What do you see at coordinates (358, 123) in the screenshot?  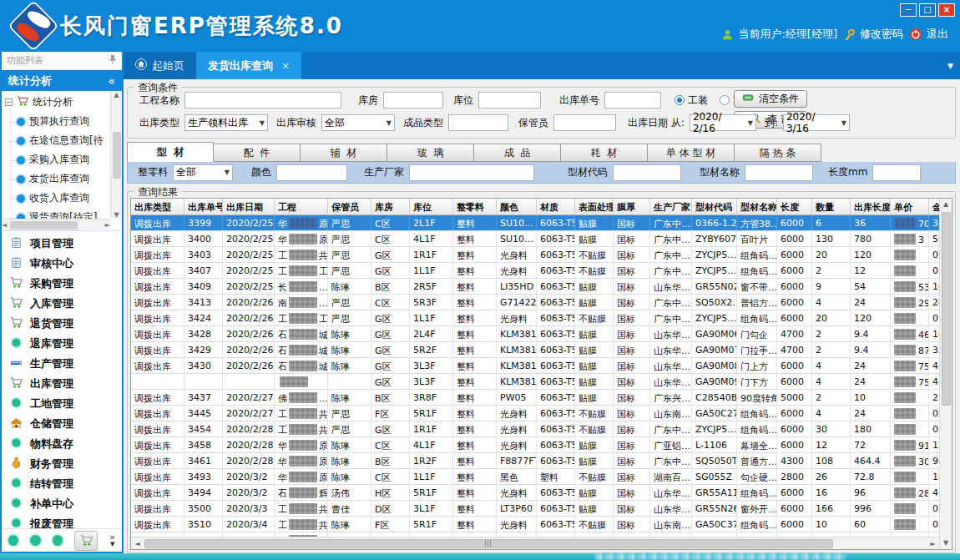 I see `audit-select: 全部▼` at bounding box center [358, 123].